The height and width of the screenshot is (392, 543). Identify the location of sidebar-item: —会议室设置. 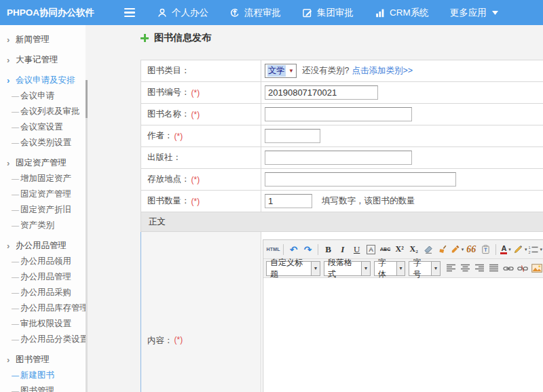
(43, 128).